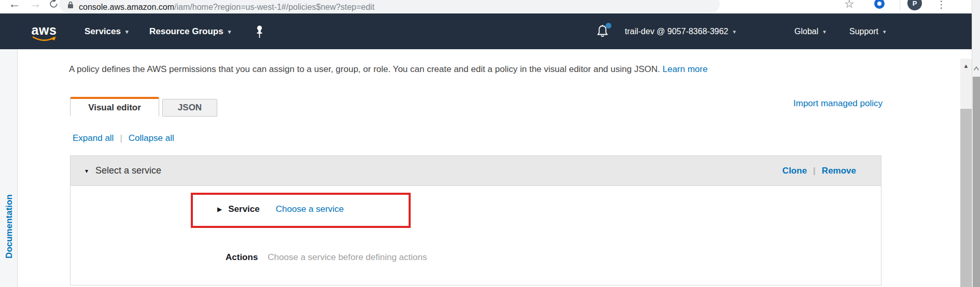 This screenshot has width=980, height=287. I want to click on actions-label: Actions, so click(242, 257).